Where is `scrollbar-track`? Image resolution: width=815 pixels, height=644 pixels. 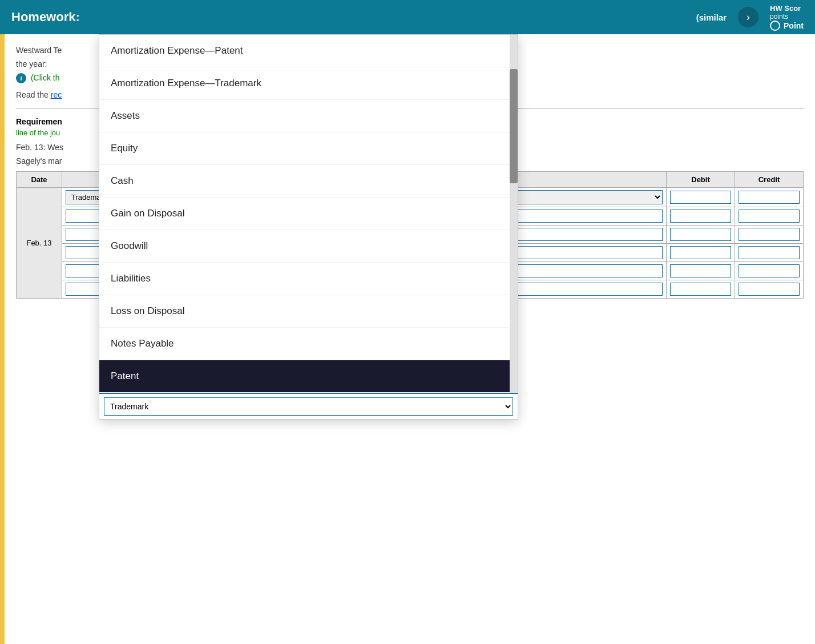 scrollbar-track is located at coordinates (514, 214).